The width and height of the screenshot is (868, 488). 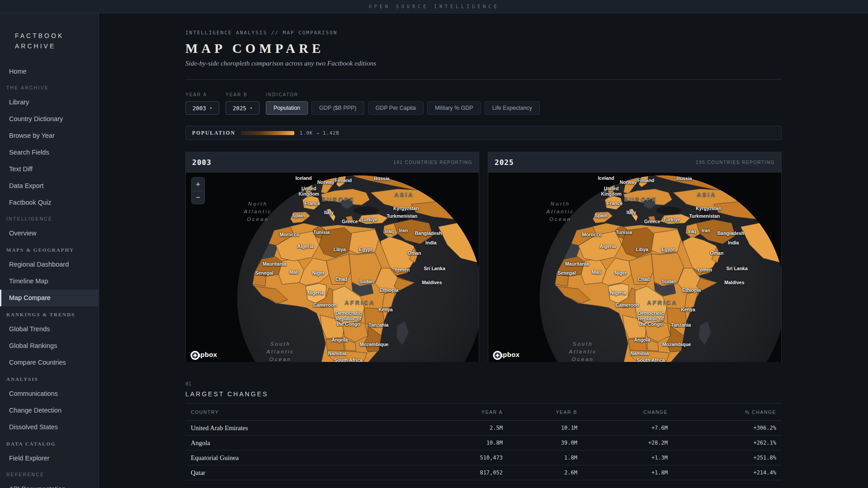 I want to click on sidebar-item-change-detection: Change Detection, so click(x=49, y=410).